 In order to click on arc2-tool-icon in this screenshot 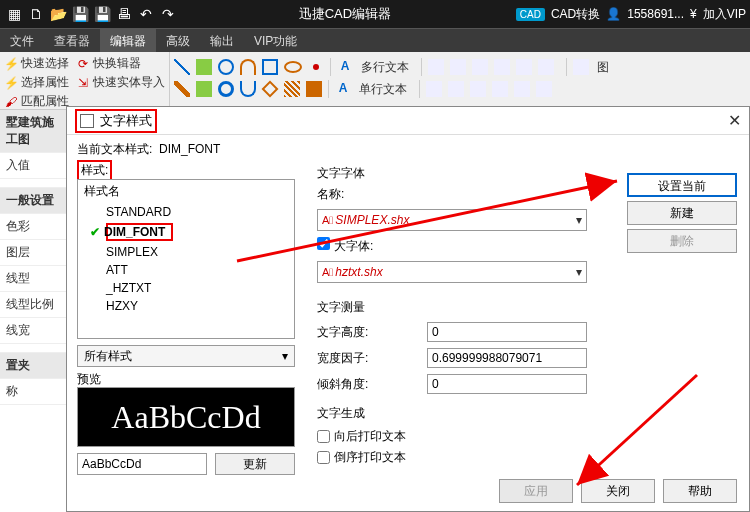, I will do `click(248, 89)`.